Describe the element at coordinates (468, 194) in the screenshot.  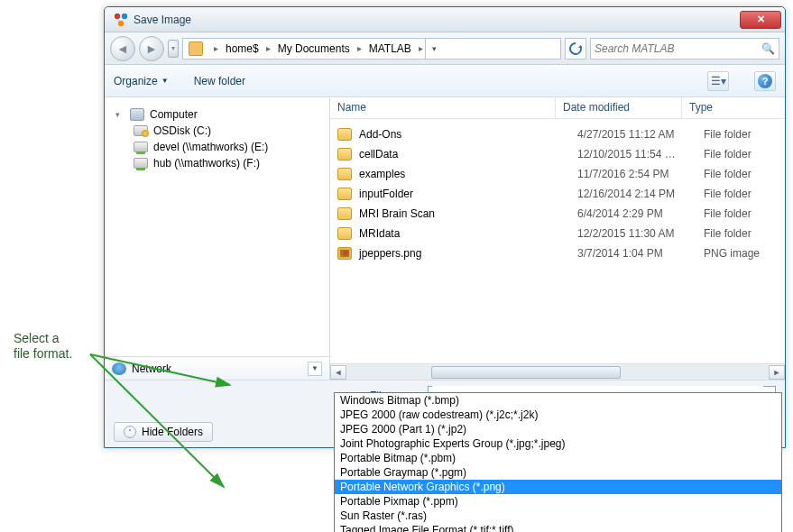
I see `cell-name: inputFolder` at that location.